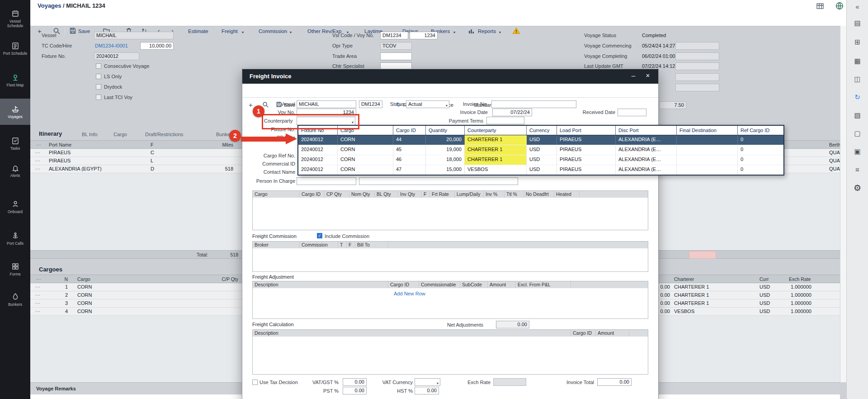  What do you see at coordinates (99, 97) in the screenshot?
I see `last-tci-voy-checkbox` at bounding box center [99, 97].